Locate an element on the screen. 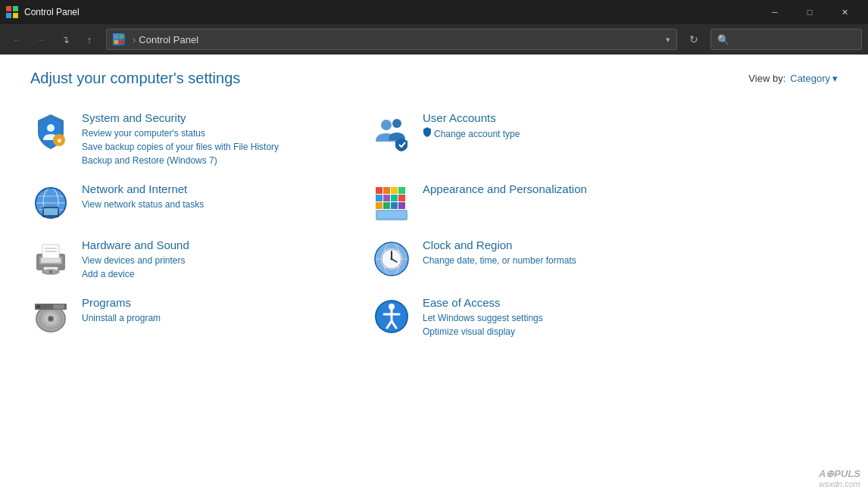 Image resolution: width=868 pixels, height=496 pixels. maximize-button: □ is located at coordinates (810, 12).